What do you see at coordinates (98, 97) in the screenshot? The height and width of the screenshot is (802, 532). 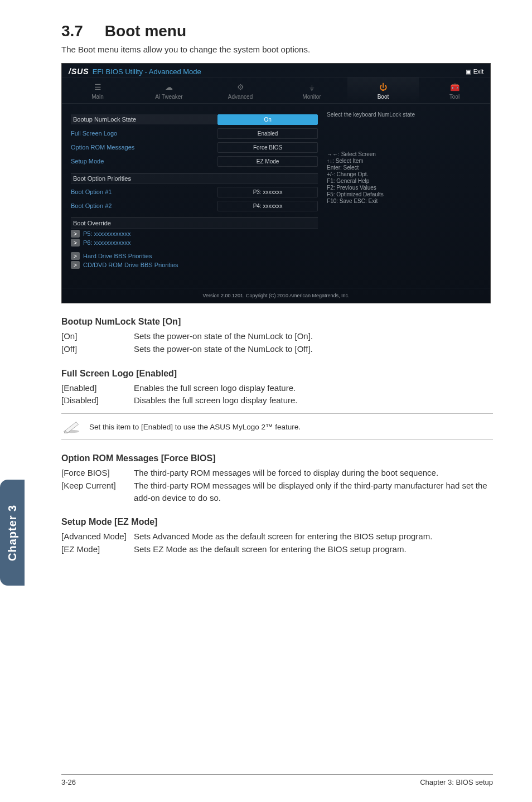 I see `tab-main-label: Main` at bounding box center [98, 97].